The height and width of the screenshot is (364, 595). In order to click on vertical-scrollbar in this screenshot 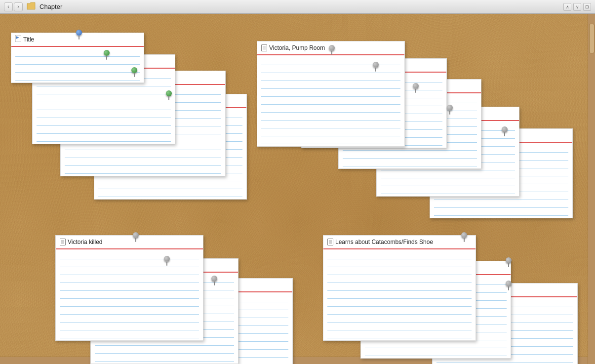, I will do `click(592, 189)`.